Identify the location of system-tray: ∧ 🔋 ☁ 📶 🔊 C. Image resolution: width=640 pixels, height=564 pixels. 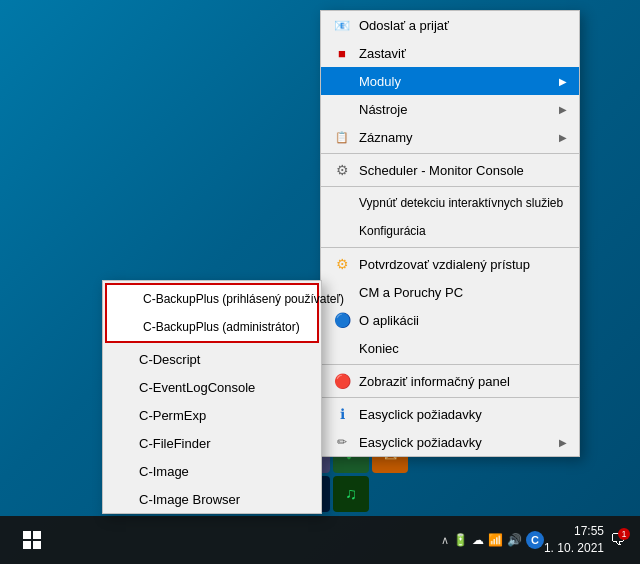
(492, 540).